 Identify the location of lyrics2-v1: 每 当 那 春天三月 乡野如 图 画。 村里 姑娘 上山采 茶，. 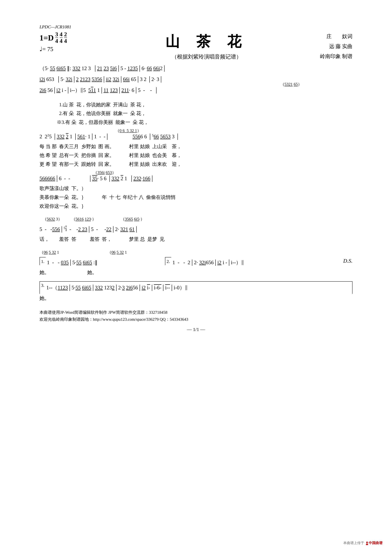
(196, 146).